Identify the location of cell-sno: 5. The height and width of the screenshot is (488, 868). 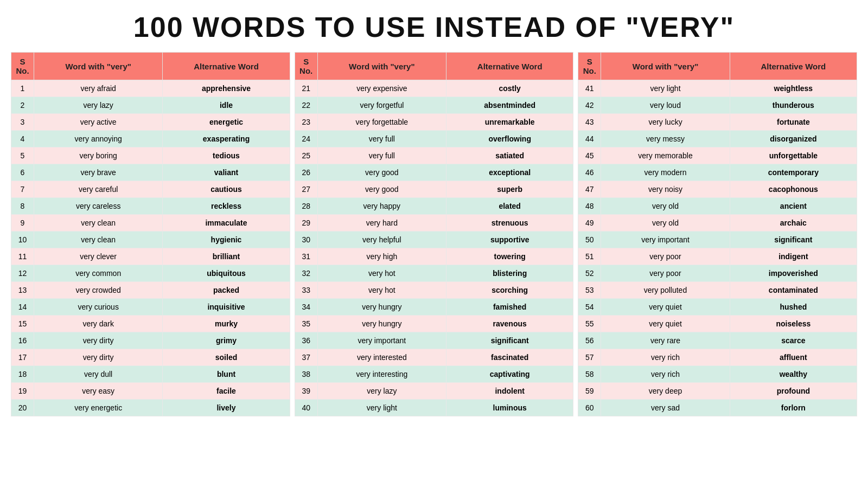
(23, 156).